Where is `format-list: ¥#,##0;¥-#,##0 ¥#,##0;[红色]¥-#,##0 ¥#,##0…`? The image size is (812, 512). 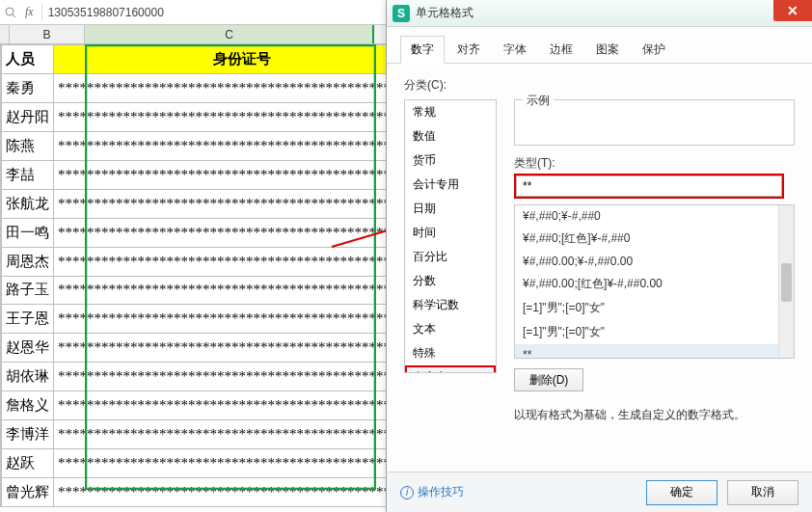
format-list: ¥#,##0;¥-#,##0 ¥#,##0;[红色]¥-#,##0 ¥#,##0… is located at coordinates (654, 282).